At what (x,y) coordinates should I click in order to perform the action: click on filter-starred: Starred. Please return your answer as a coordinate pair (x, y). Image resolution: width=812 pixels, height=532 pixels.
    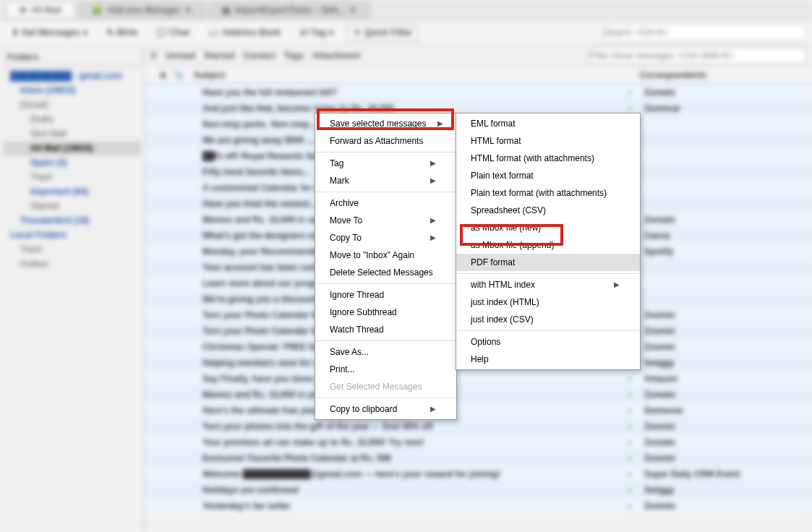
    Looking at the image, I should click on (219, 56).